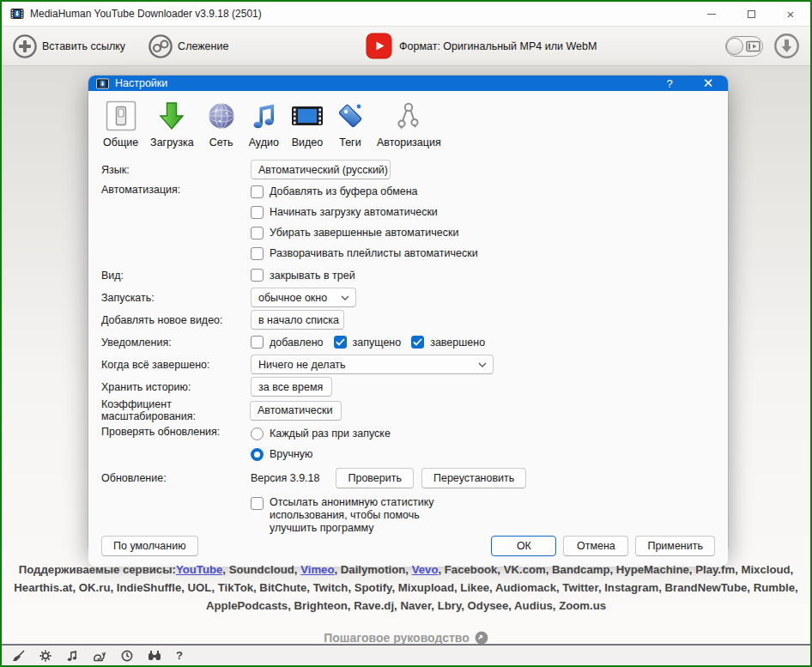  Describe the element at coordinates (364, 253) in the screenshot. I see `checkbox-expand-playlists: Разворачивать плейлисты автоматически` at that location.